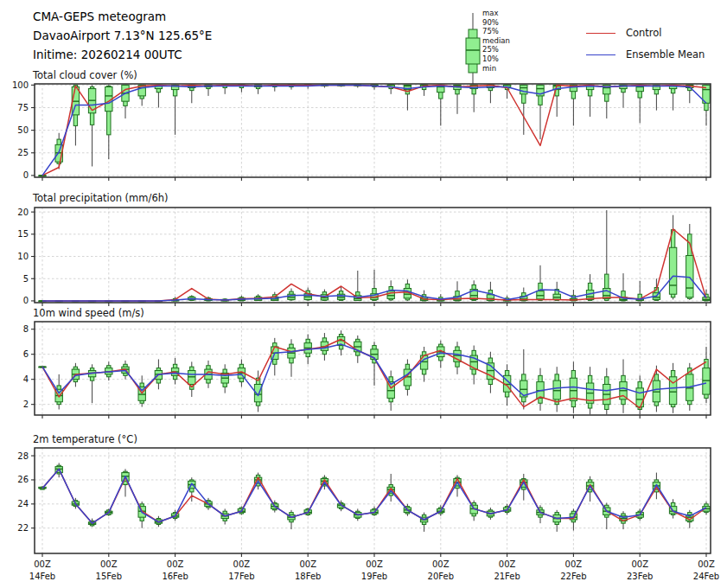 Image resolution: width=727 pixels, height=588 pixels. I want to click on y-tick-label: 2, so click(26, 405).